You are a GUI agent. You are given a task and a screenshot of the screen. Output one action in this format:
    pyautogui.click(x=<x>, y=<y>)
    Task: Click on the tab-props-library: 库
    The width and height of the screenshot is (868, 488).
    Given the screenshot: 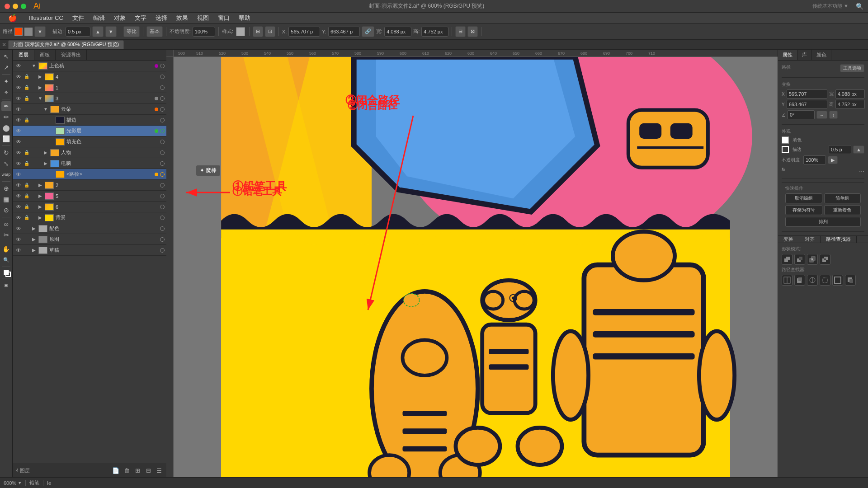 What is the action you would take?
    pyautogui.click(x=805, y=55)
    